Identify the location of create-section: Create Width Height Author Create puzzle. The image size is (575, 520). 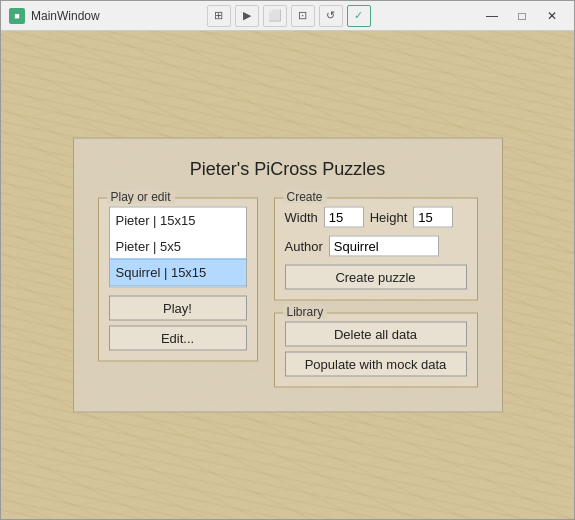
(376, 250).